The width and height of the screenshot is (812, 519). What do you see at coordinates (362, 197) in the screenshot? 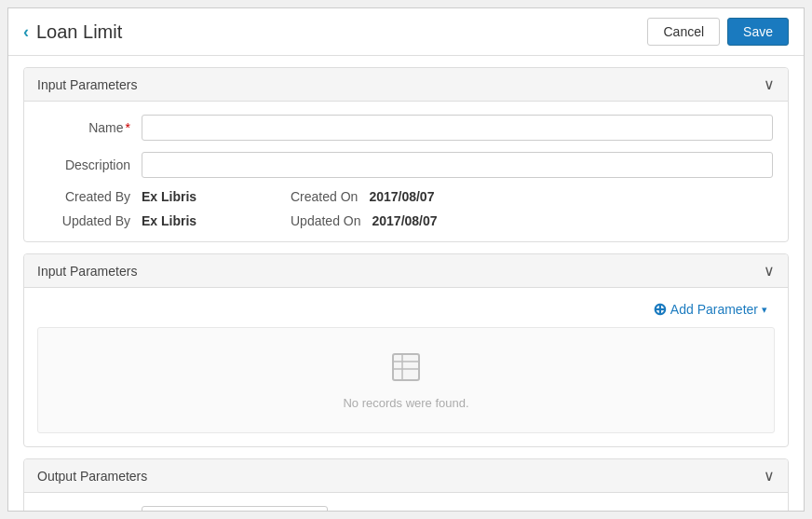
I see `created-on-group: Created On 2017/08/07` at bounding box center [362, 197].